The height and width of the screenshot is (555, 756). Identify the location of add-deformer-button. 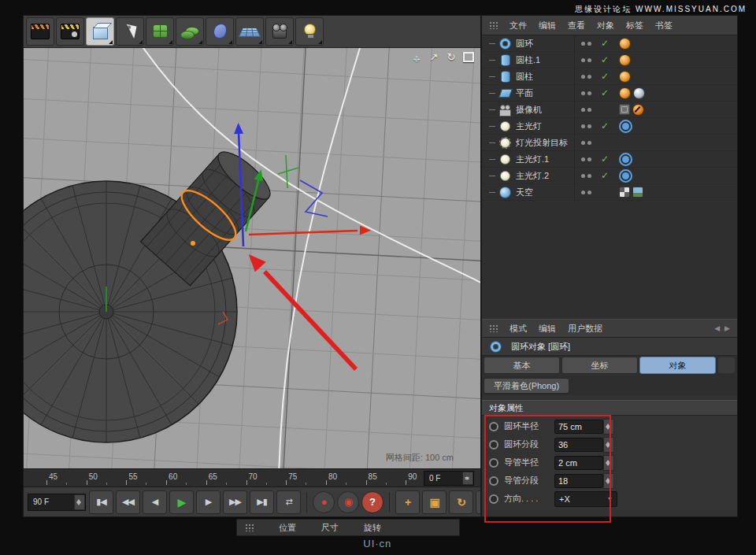
(220, 31).